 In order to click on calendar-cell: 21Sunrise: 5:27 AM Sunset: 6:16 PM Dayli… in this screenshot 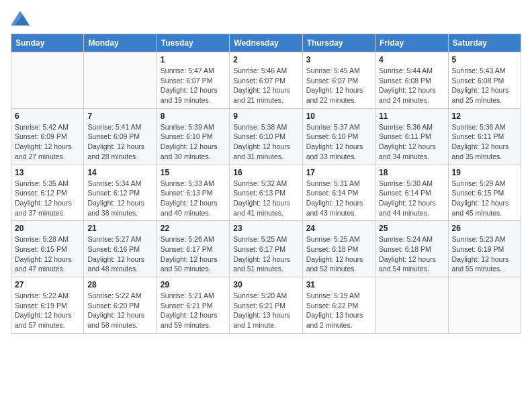, I will do `click(120, 249)`.